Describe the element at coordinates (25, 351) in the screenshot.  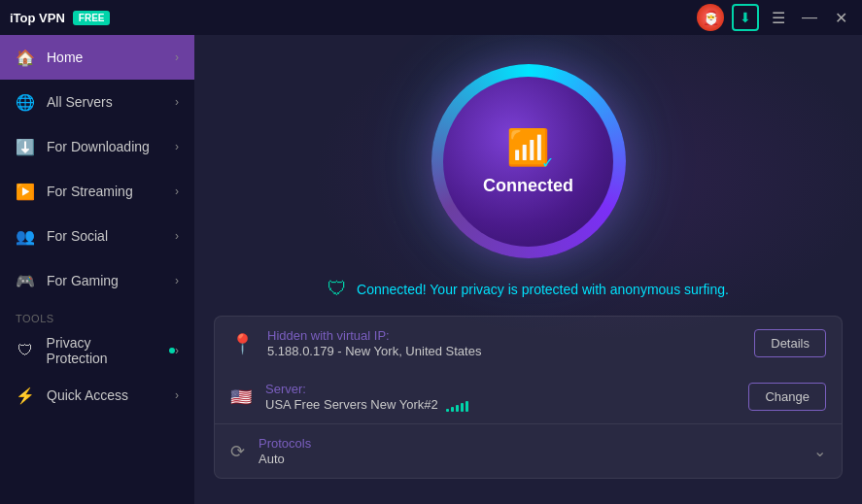
I see `shield-icon: 🛡` at that location.